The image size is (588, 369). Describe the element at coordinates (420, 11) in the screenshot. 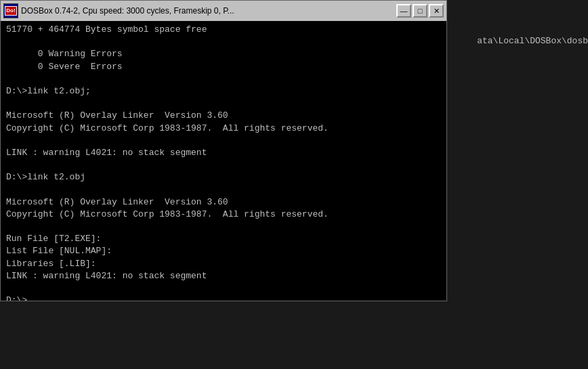

I see `maximize-button: □` at that location.